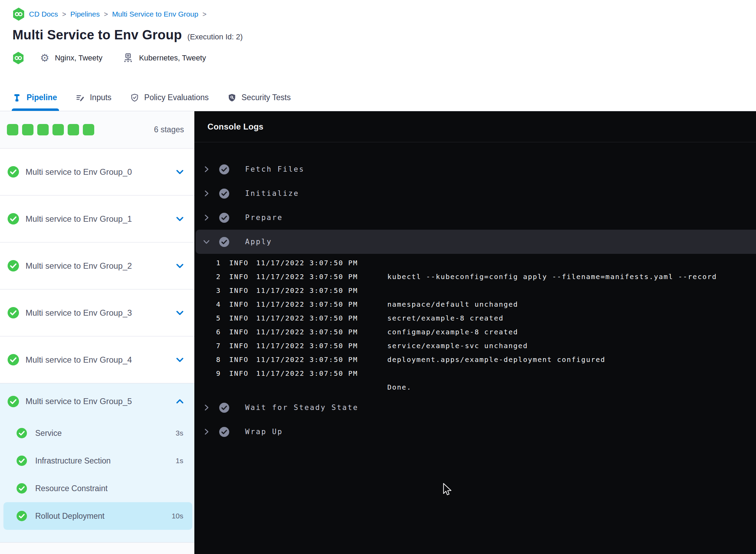  What do you see at coordinates (98, 488) in the screenshot?
I see `step-row: Resource Constraint` at bounding box center [98, 488].